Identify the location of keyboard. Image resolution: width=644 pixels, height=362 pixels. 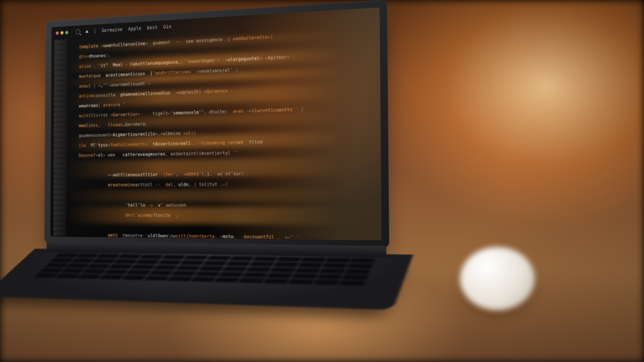
(198, 276).